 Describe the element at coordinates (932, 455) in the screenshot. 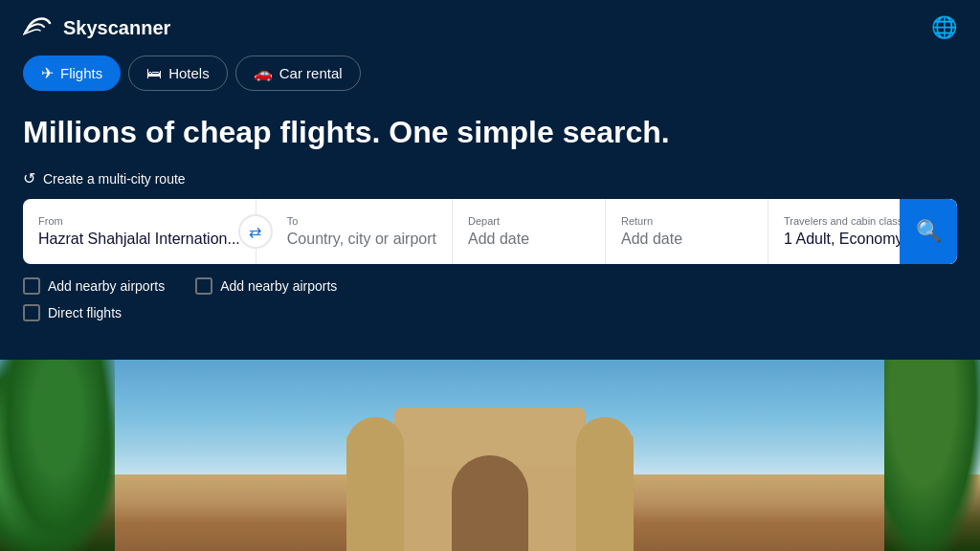

I see `tree-right` at that location.